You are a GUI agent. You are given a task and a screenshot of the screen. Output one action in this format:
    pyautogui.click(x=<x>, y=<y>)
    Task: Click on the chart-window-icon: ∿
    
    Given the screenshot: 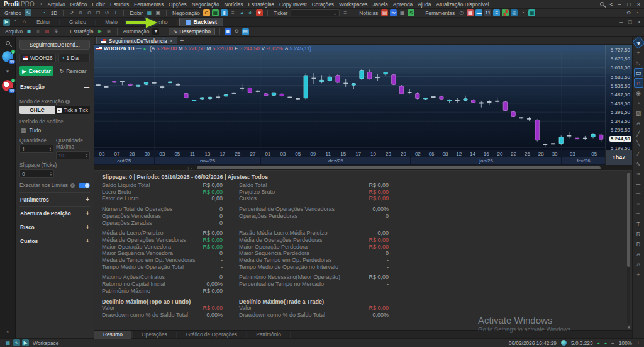 What is the action you would take?
    pyautogui.click(x=28, y=13)
    